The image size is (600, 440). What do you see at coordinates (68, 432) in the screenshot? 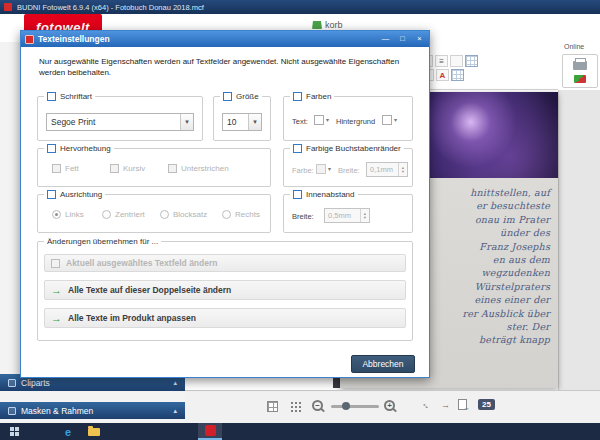
I see `taskbar-edge-button: e` at bounding box center [68, 432].